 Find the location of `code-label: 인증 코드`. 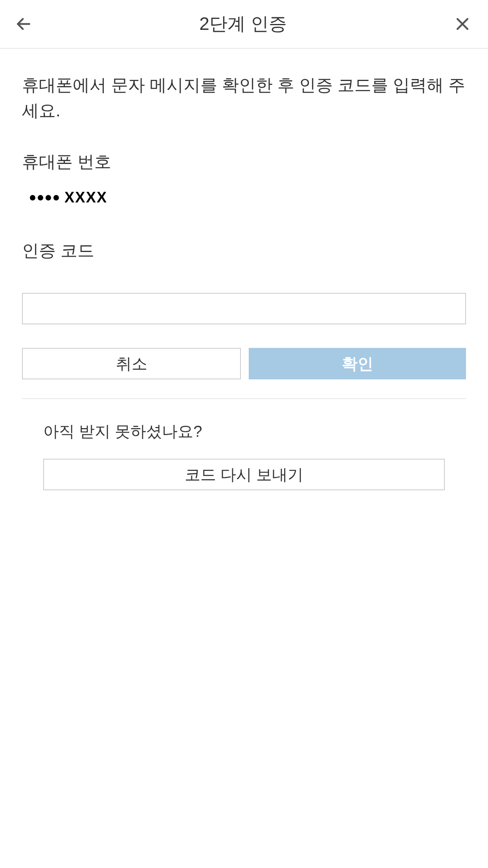

code-label: 인증 코드 is located at coordinates (244, 251).